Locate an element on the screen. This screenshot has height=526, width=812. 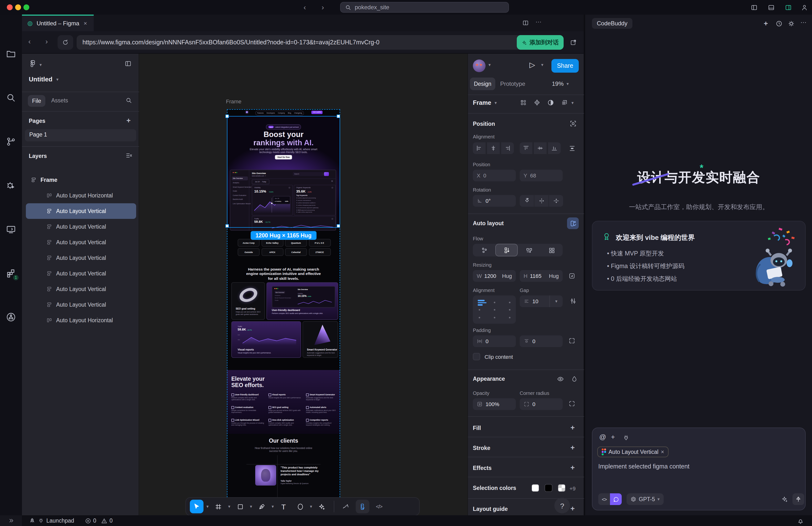
layer-auto-layout-horizontal-1: Auto Layout Horizontal is located at coordinates (91, 196).